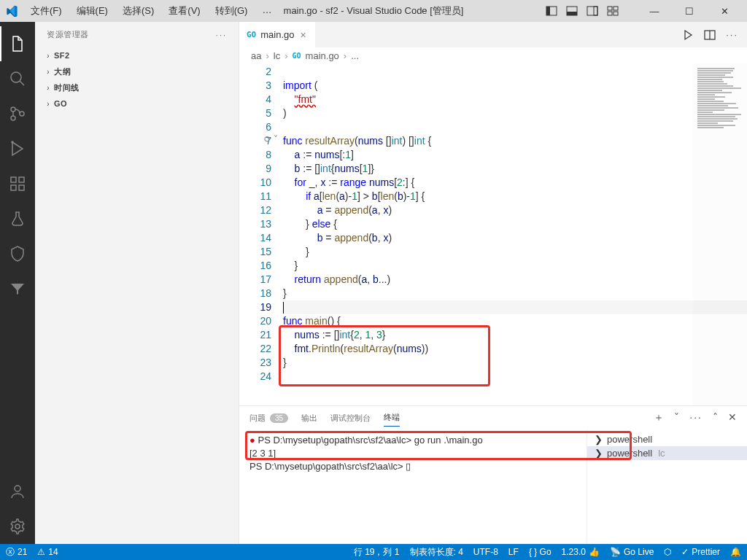 This screenshot has width=747, height=560. I want to click on menu-more: …, so click(267, 11).